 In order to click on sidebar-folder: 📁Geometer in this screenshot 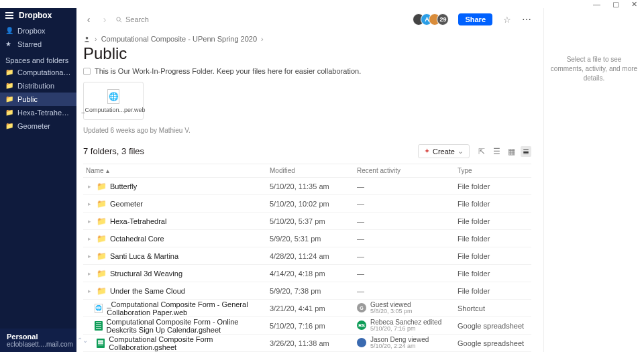, I will do `click(38, 126)`.